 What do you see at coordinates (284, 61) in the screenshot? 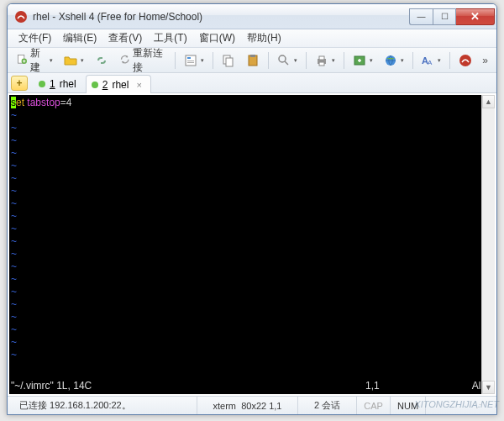
I see `search-icon` at bounding box center [284, 61].